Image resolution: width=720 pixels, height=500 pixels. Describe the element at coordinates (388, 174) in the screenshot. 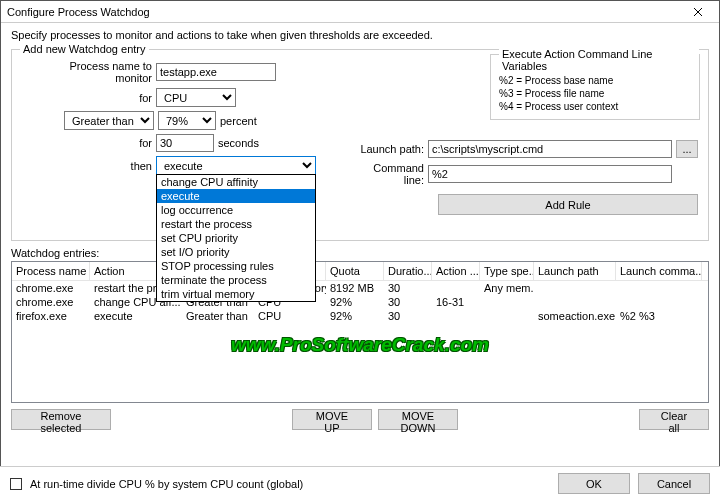

I see `command-line-label: Command line:` at that location.